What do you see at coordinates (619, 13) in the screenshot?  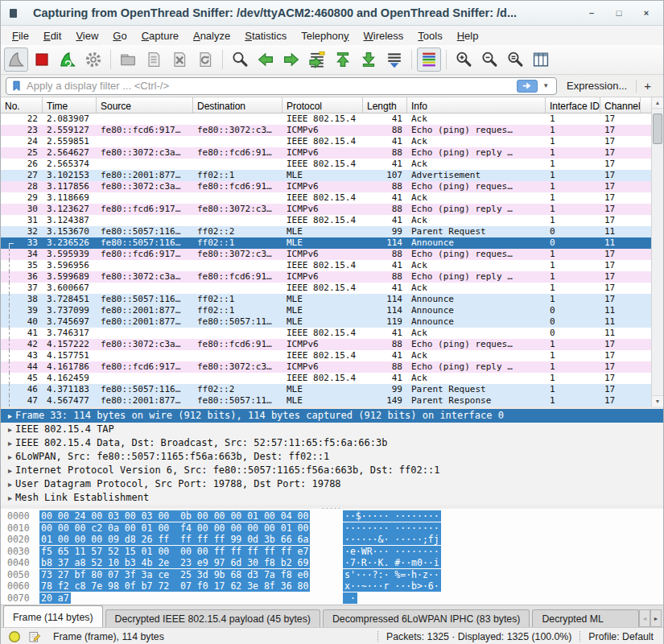 I see `maximize-button: □` at bounding box center [619, 13].